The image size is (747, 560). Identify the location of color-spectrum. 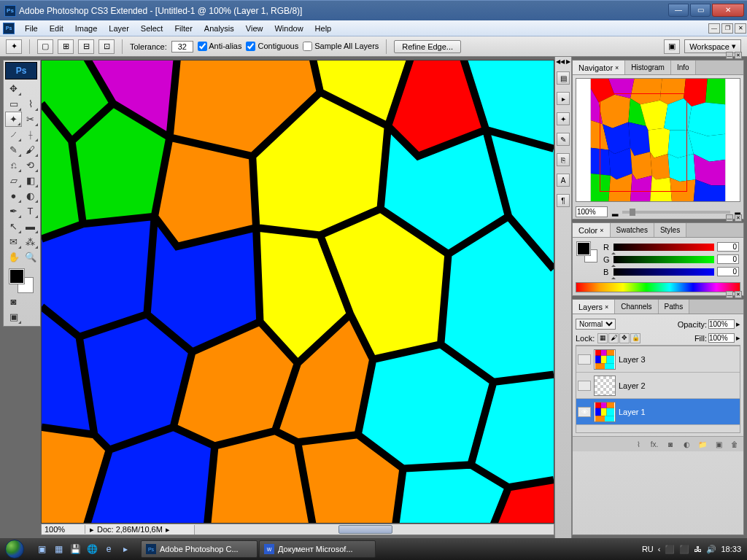
(658, 287).